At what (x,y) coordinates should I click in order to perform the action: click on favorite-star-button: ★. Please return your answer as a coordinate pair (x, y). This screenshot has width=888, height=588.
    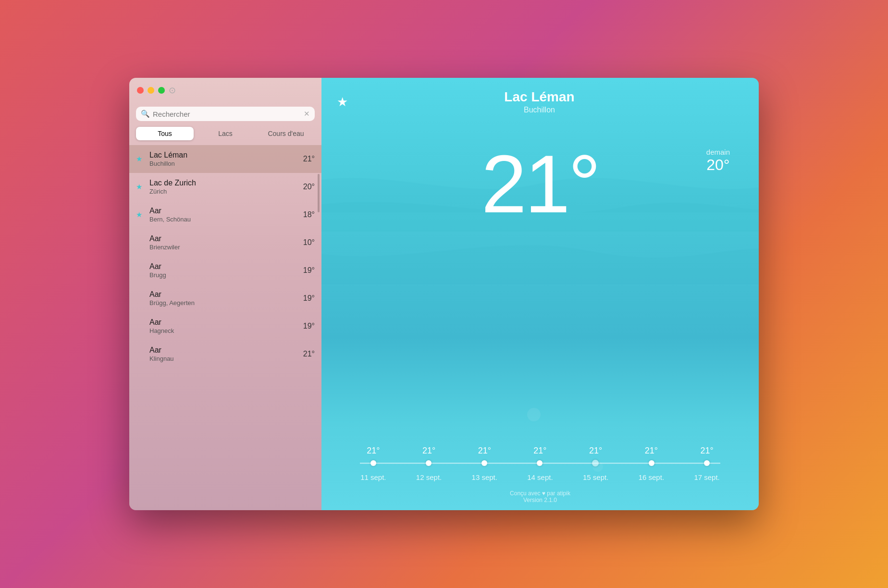
    Looking at the image, I should click on (342, 102).